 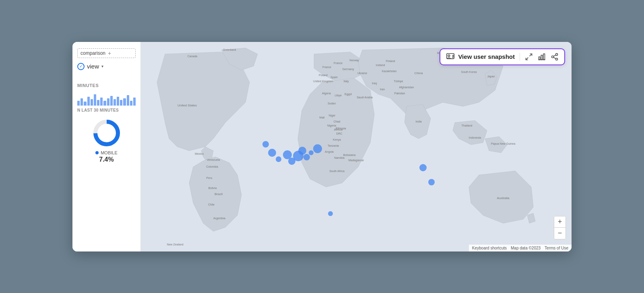 What do you see at coordinates (450, 57) in the screenshot?
I see `user-snapshot-icon` at bounding box center [450, 57].